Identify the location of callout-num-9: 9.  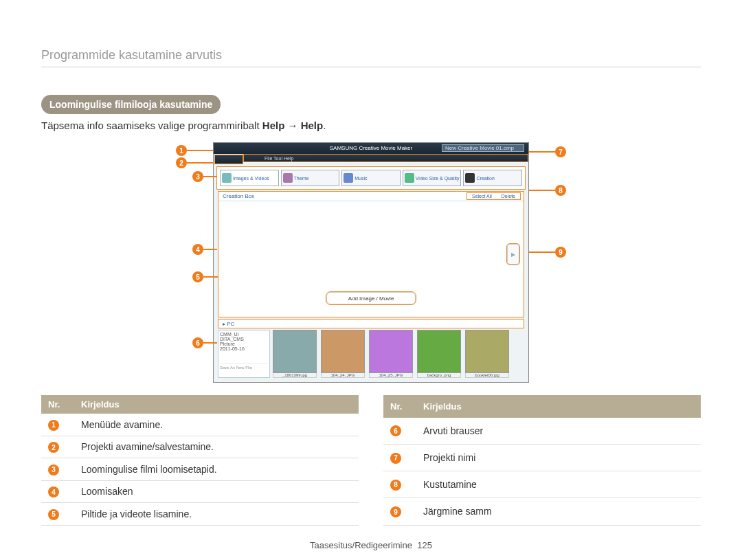
(561, 252).